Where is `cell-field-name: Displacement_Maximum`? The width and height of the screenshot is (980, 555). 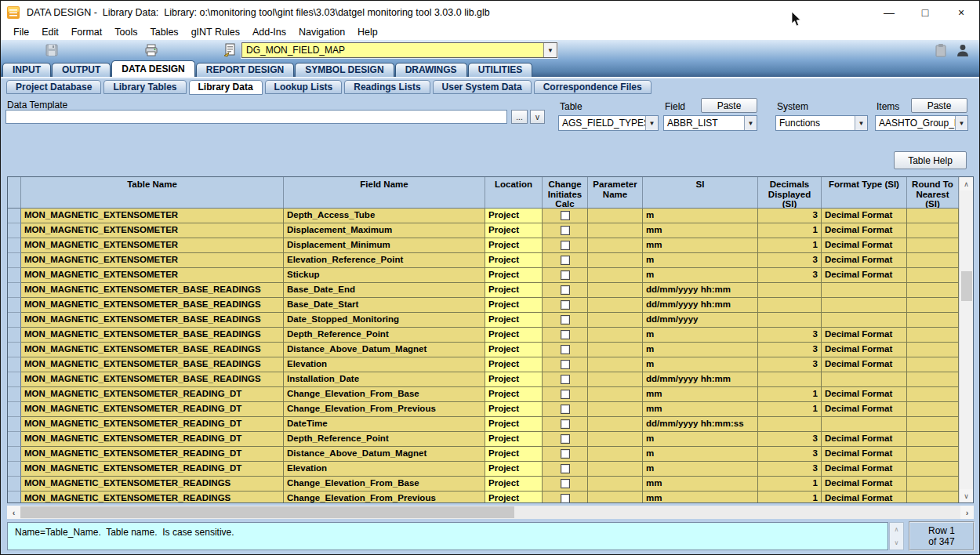 cell-field-name: Displacement_Maximum is located at coordinates (384, 230).